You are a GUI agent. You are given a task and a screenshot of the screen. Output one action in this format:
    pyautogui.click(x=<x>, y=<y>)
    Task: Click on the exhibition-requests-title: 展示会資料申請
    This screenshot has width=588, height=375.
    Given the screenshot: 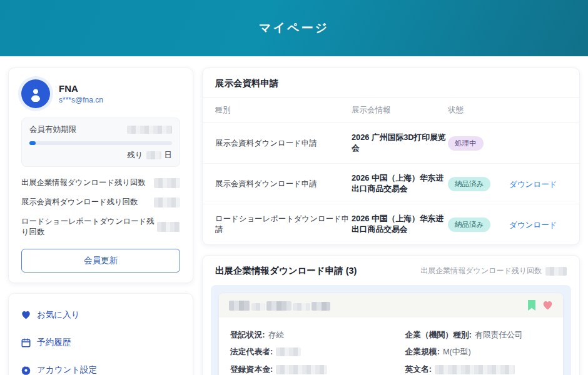 What is the action you would take?
    pyautogui.click(x=391, y=83)
    